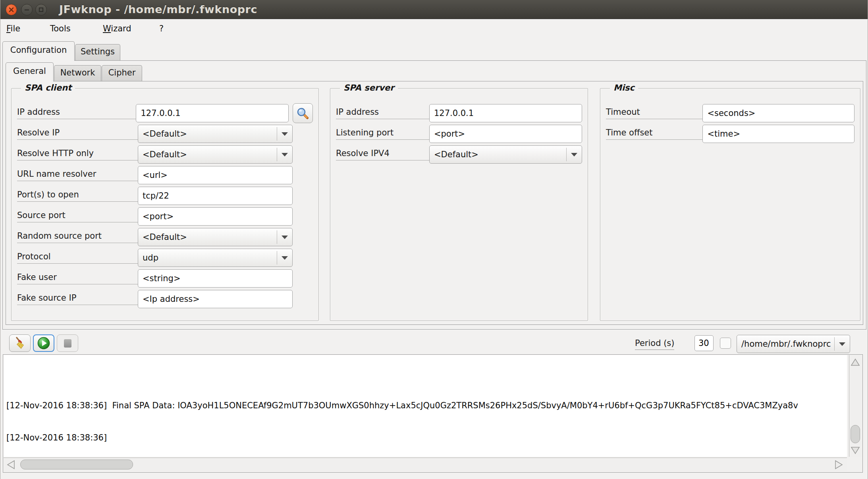  What do you see at coordinates (165, 175) in the screenshot?
I see `field-row: URL name resolver` at bounding box center [165, 175].